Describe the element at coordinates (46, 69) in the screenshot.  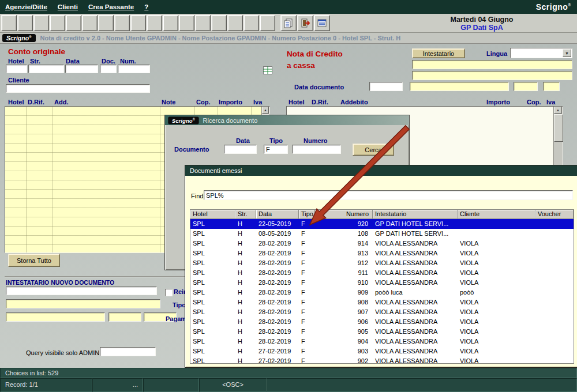
I see `str-field` at that location.